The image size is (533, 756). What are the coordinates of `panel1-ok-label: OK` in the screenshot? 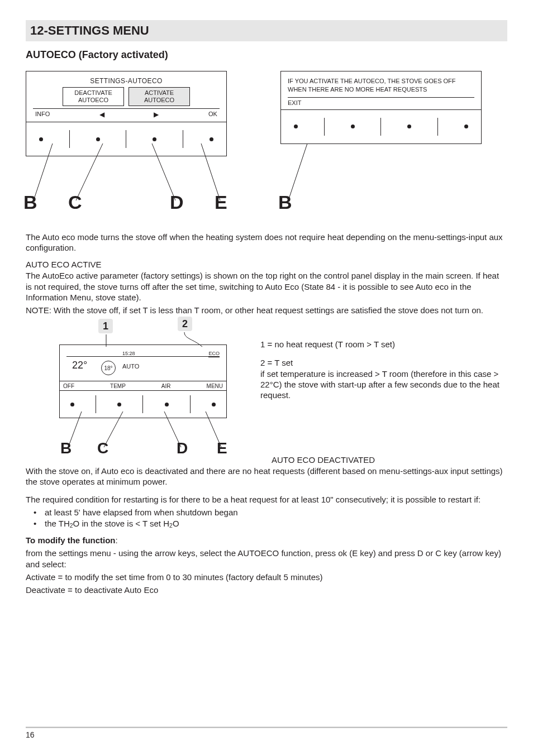 It's located at (213, 114).